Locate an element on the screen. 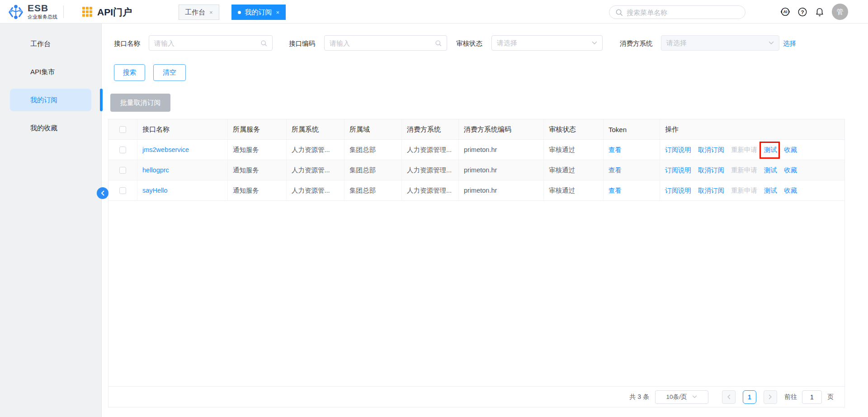  top-navbar: ESB 企业服务总线 API门户 工作台 × 我的订阅 × is located at coordinates (434, 12).